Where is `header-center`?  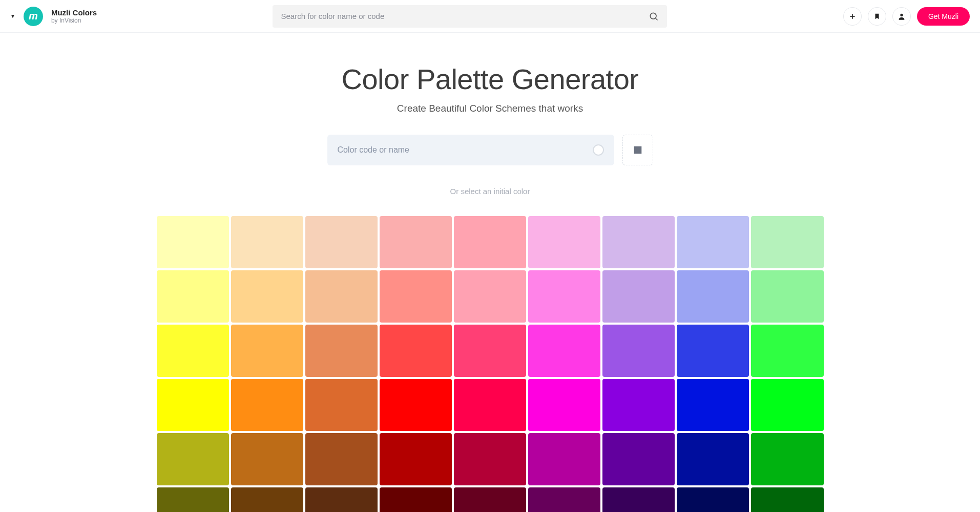
header-center is located at coordinates (470, 16).